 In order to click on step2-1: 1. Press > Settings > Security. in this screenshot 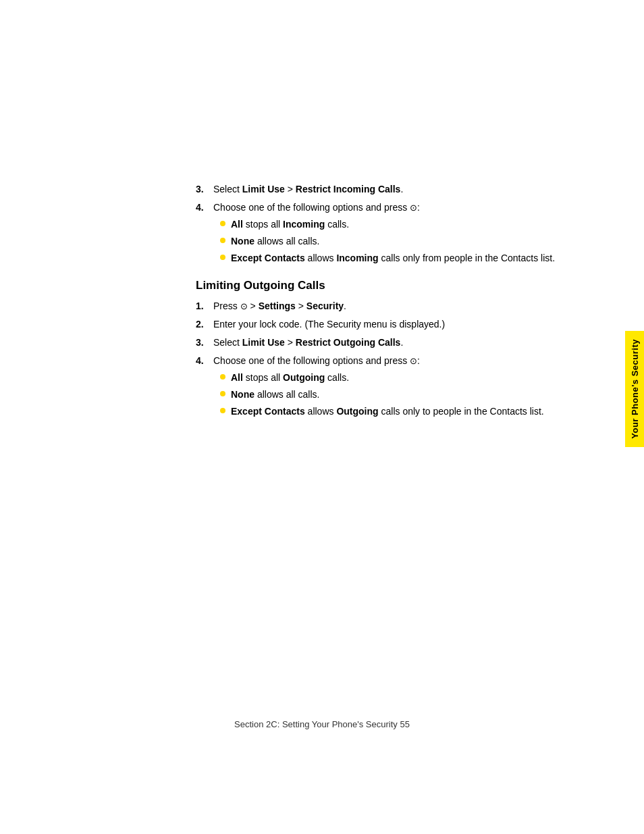, I will do `click(392, 307)`.